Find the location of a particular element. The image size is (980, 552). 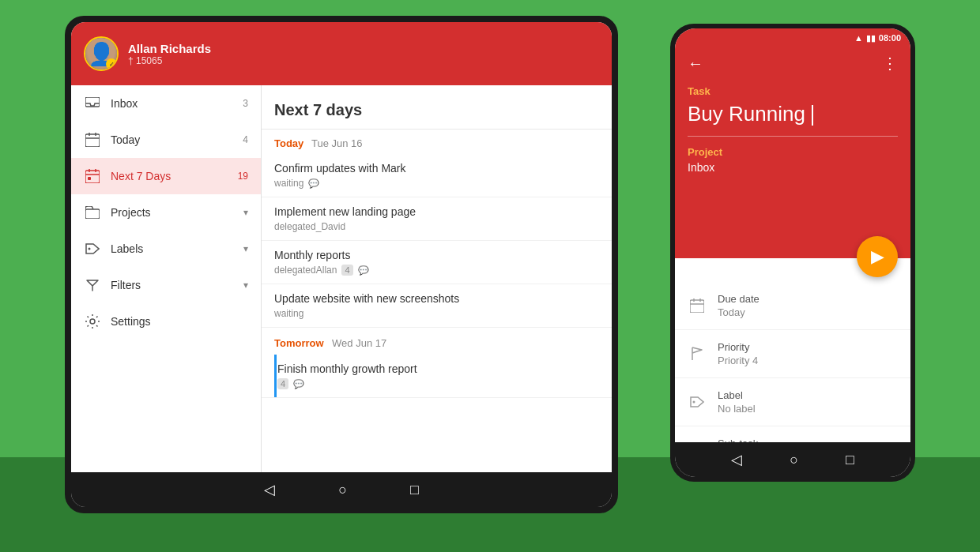

label-value: No label is located at coordinates (808, 409).